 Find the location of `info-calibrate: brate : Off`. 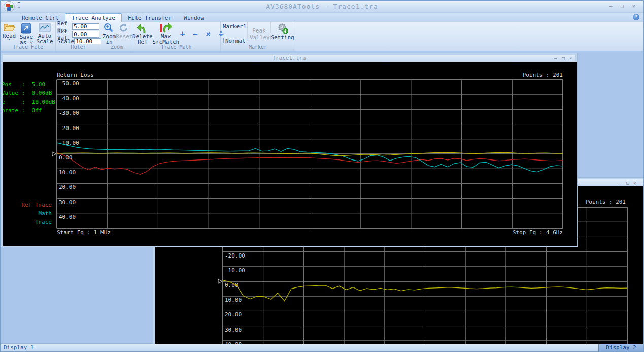

info-calibrate: brate : Off is located at coordinates (29, 111).